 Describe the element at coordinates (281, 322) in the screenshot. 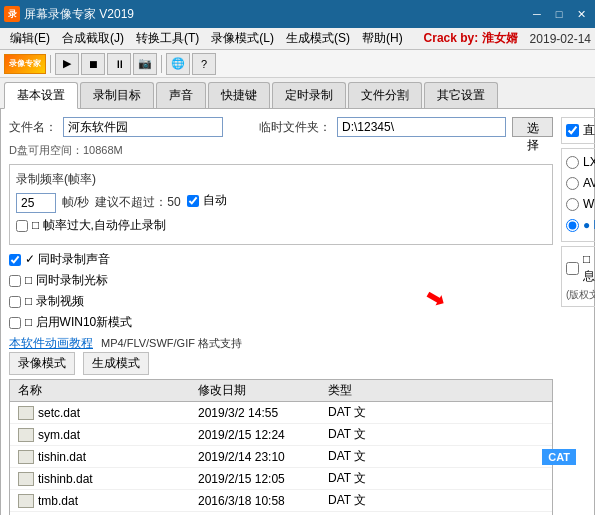

I see `win10-checkbox: □ 启用WIN10新模式` at that location.